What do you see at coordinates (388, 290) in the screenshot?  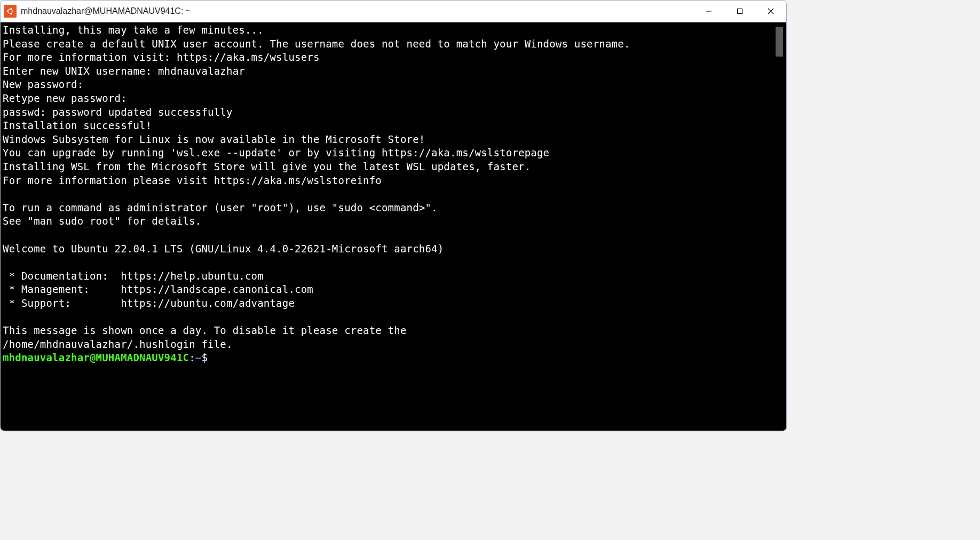 I see `terminal-line: * Management: https://landscape.canonica…` at bounding box center [388, 290].